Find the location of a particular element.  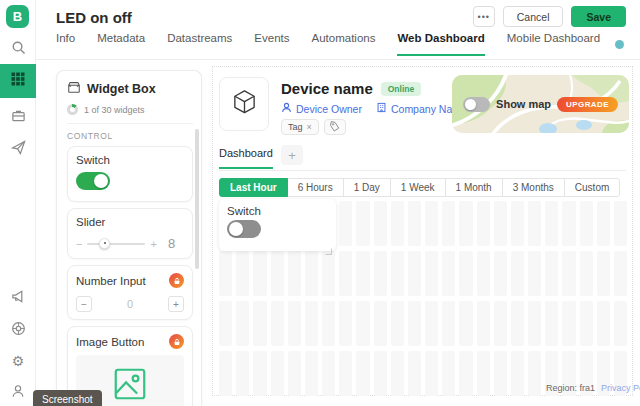

device-title-row: Device name Online is located at coordinates (351, 88).